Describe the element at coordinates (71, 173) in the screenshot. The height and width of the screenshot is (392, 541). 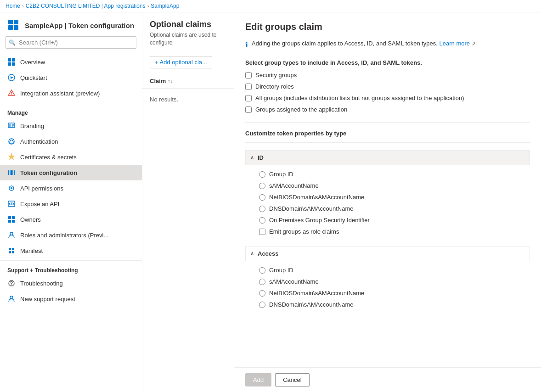
I see `nav-item-token: Token configuration` at that location.